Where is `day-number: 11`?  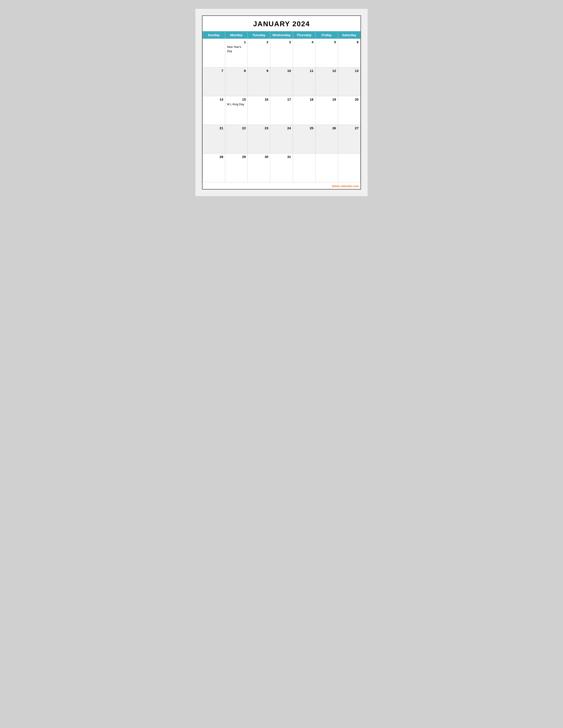
day-number: 11 is located at coordinates (304, 71).